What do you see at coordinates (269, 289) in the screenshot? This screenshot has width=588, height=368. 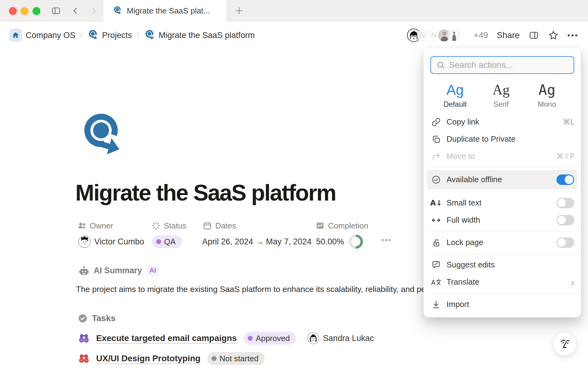 I see `ai-summary-text: The project aims to migrate the existing…` at bounding box center [269, 289].